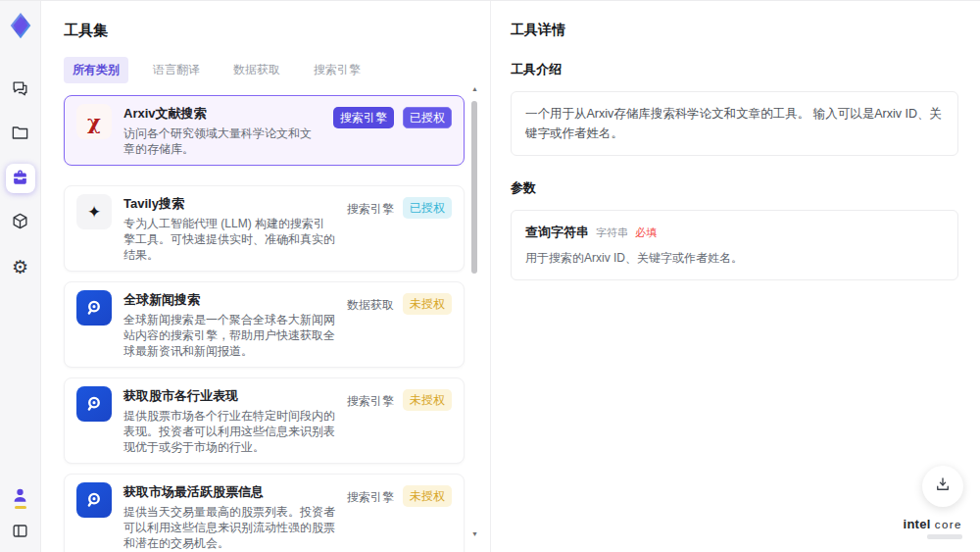 This screenshot has height=552, width=980. I want to click on cube-icon, so click(20, 224).